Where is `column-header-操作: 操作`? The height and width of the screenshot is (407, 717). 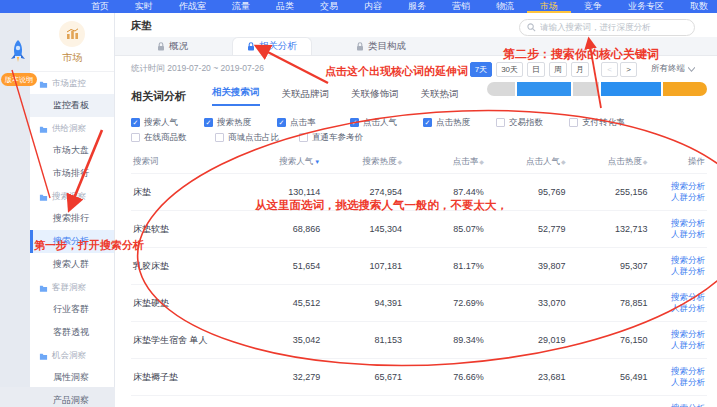
column-header-操作: 操作 is located at coordinates (678, 162).